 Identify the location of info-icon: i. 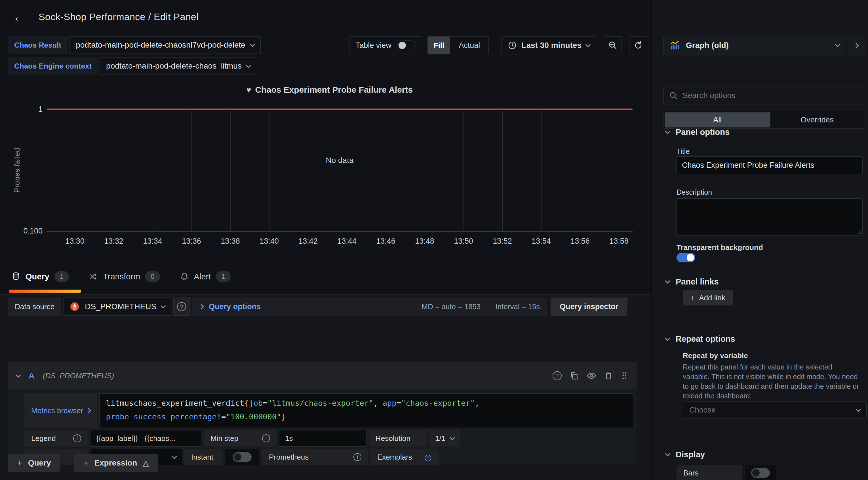
(77, 438).